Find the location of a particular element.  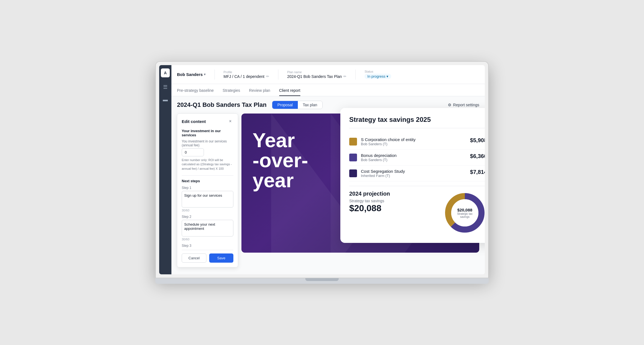

toggle-tax-plan: Tax plan is located at coordinates (310, 105).